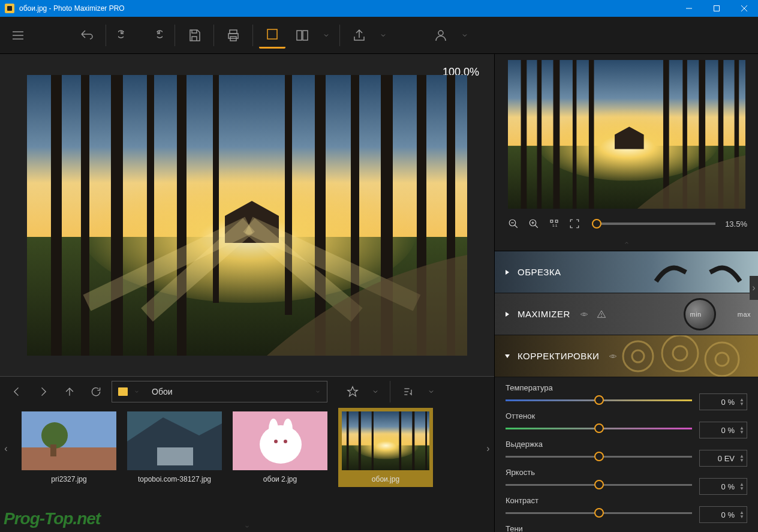 This screenshot has height=532, width=758. Describe the element at coordinates (441, 35) in the screenshot. I see `account-button` at that location.